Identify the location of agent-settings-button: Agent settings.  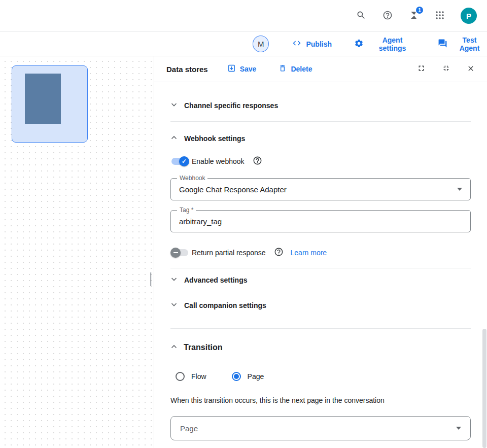
(386, 44).